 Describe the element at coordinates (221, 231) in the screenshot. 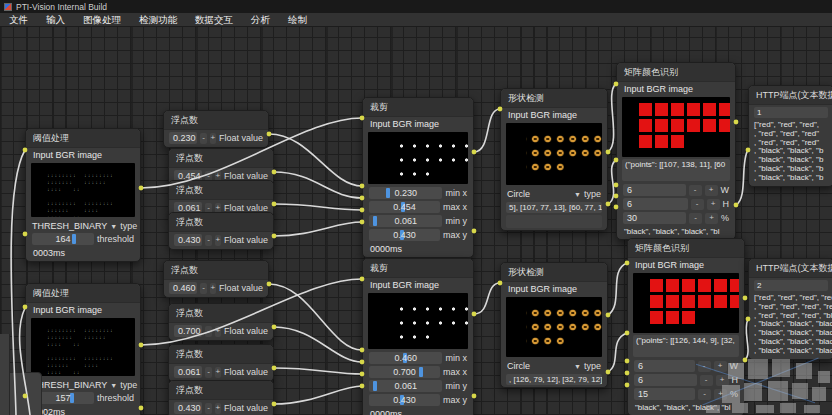

I see `float-node-a4: 浮点数 0.430 - + Float value` at that location.